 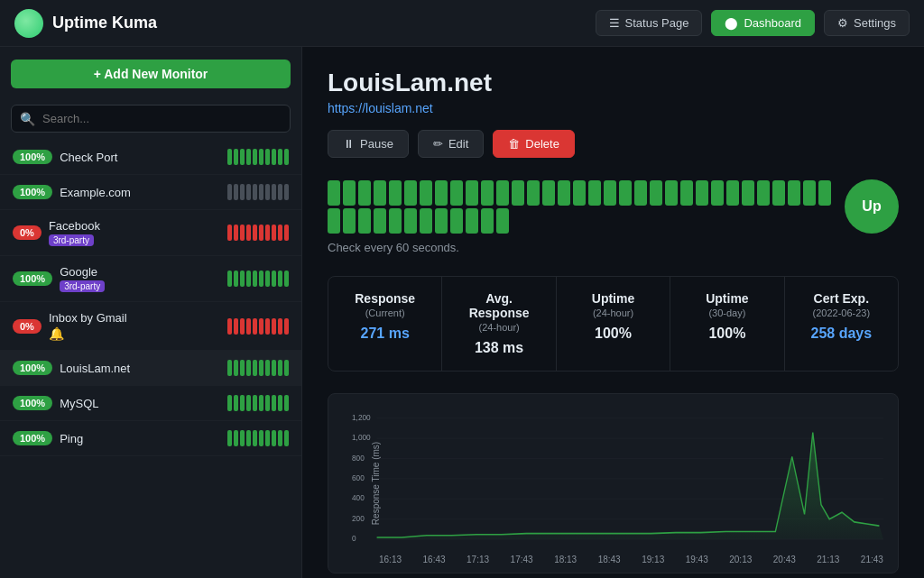 I want to click on page-title: LouisLam.net, so click(x=614, y=83).